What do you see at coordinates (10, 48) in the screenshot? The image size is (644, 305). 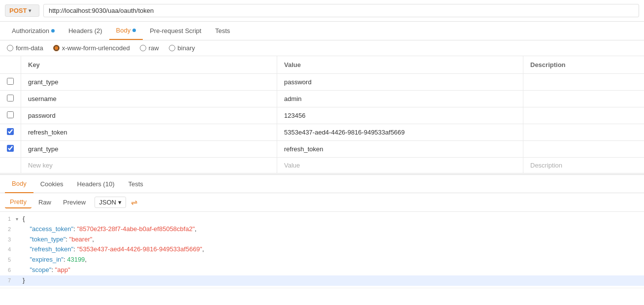 I see `radio-form-data` at bounding box center [10, 48].